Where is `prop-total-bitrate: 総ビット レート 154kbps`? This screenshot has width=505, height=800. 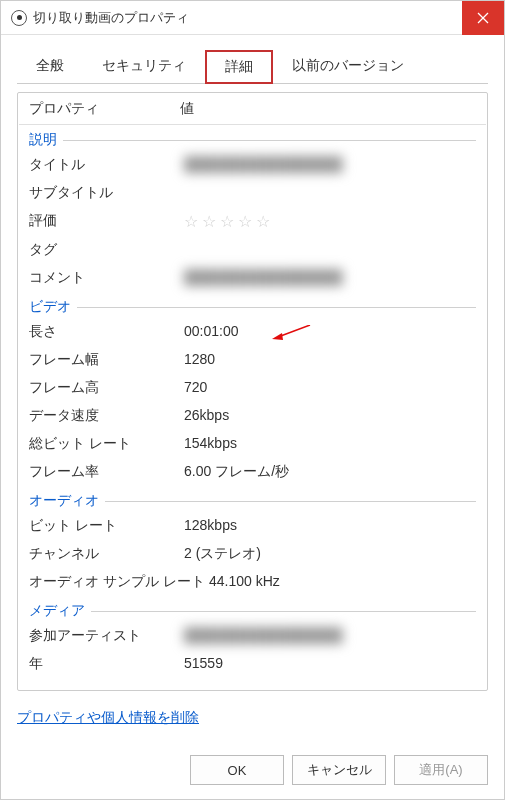 prop-total-bitrate: 総ビット レート 154kbps is located at coordinates (252, 444).